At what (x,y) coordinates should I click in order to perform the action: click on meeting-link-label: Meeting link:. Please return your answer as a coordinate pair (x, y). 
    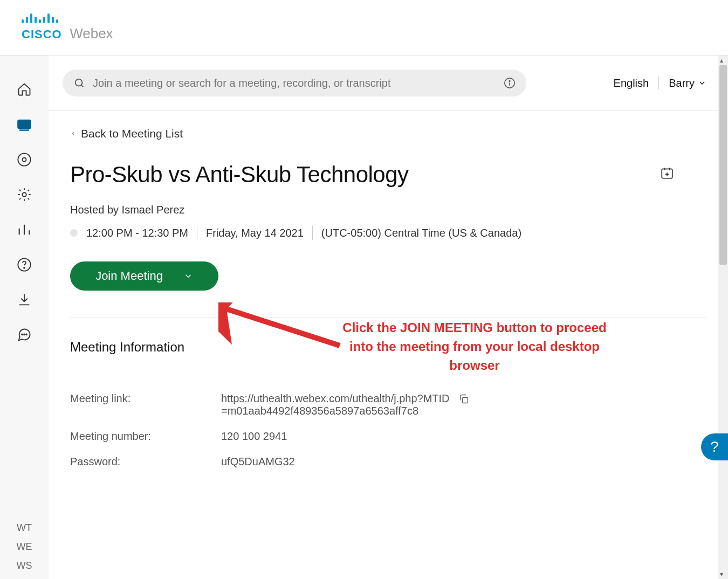
    Looking at the image, I should click on (146, 405).